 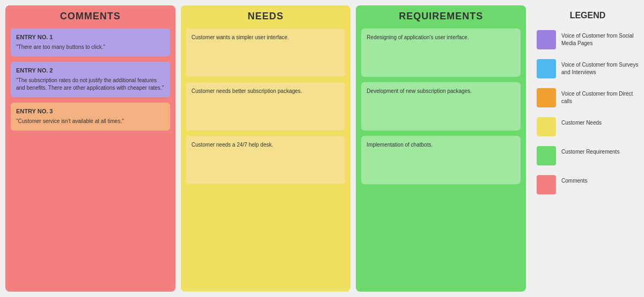 What do you see at coordinates (441, 106) in the screenshot?
I see `req-card-2: Development of new subscription packages…` at bounding box center [441, 106].